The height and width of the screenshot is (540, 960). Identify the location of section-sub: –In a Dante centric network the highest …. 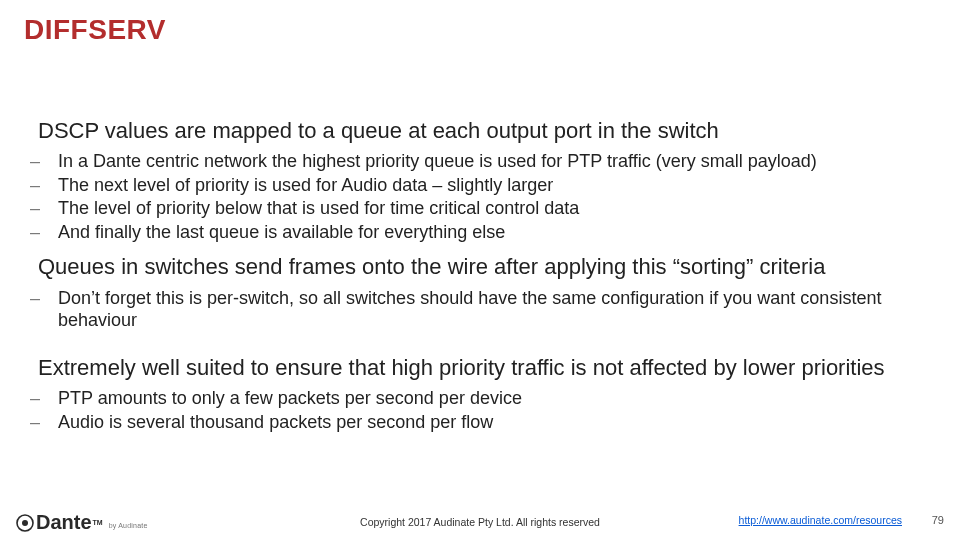
(486, 162).